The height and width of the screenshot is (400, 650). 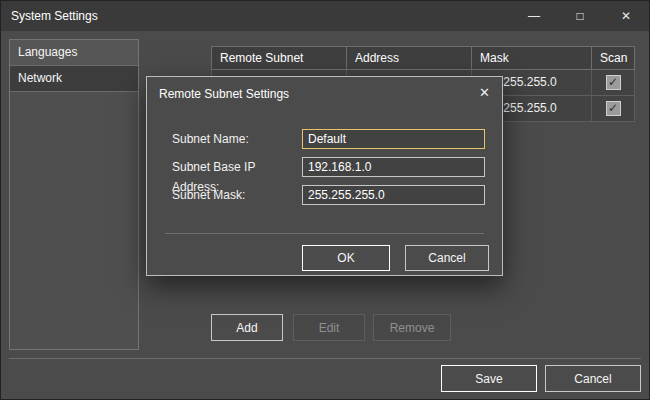 What do you see at coordinates (237, 195) in the screenshot?
I see `subnet-mask-label: Subnet Mask:` at bounding box center [237, 195].